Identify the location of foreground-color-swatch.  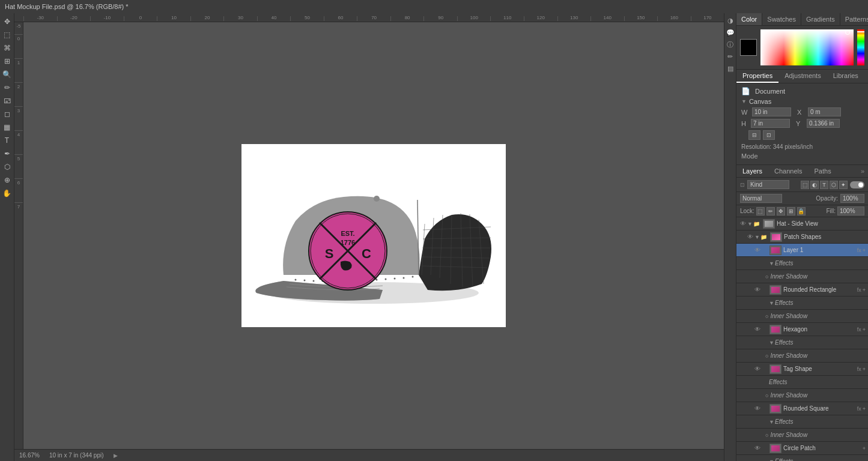
(748, 47).